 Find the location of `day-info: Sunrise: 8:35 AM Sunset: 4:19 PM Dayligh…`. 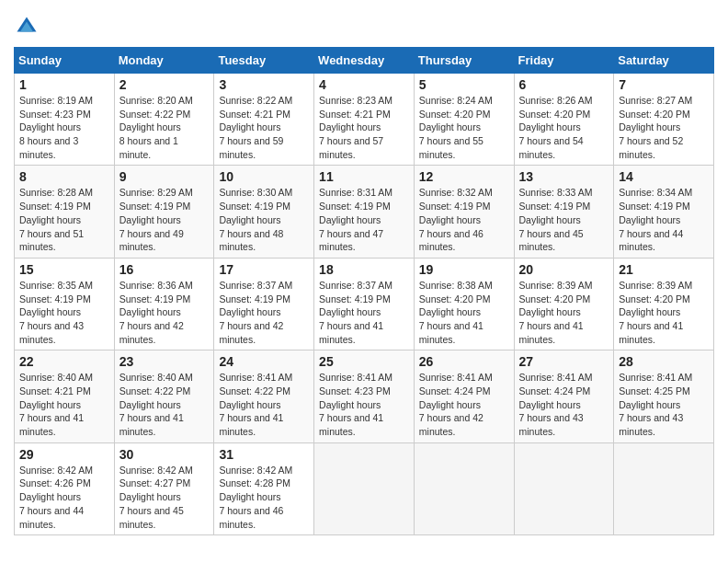

day-info: Sunrise: 8:35 AM Sunset: 4:19 PM Dayligh… is located at coordinates (64, 313).